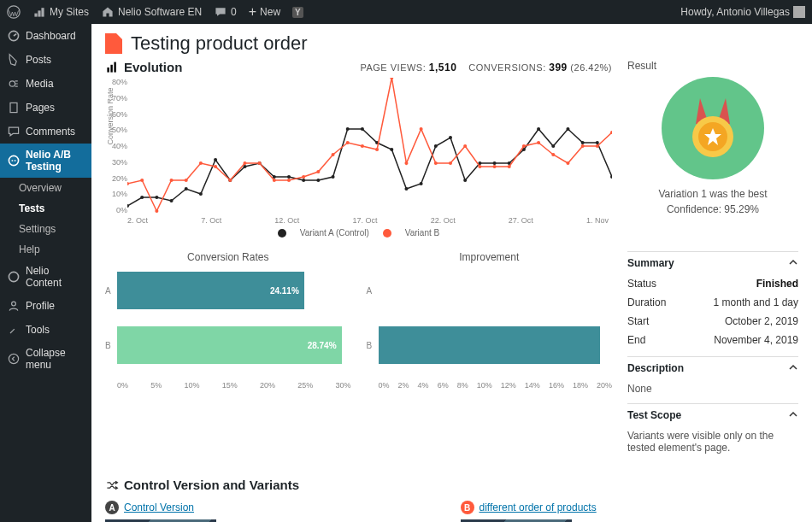 This screenshot has height=522, width=812. What do you see at coordinates (46, 84) in the screenshot?
I see `sidebar-media: Media` at bounding box center [46, 84].